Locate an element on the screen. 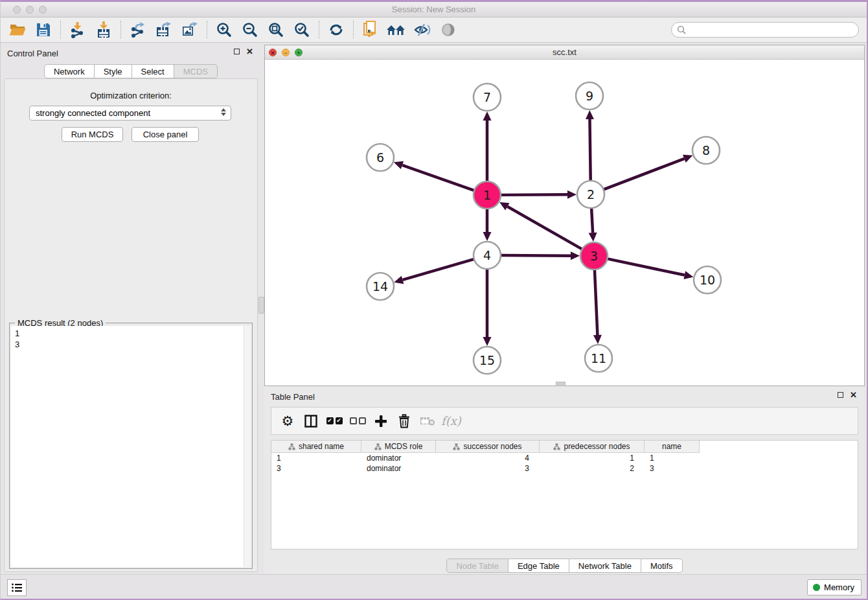 Image resolution: width=868 pixels, height=600 pixels. open-session-icon is located at coordinates (17, 30).